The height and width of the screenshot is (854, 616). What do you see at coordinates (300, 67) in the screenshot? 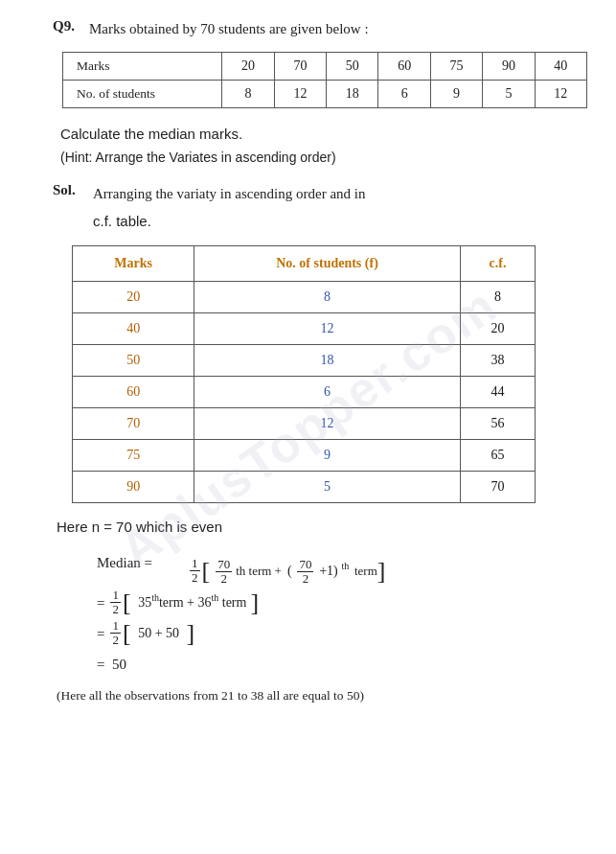
I see `mark-70: 70` at bounding box center [300, 67].